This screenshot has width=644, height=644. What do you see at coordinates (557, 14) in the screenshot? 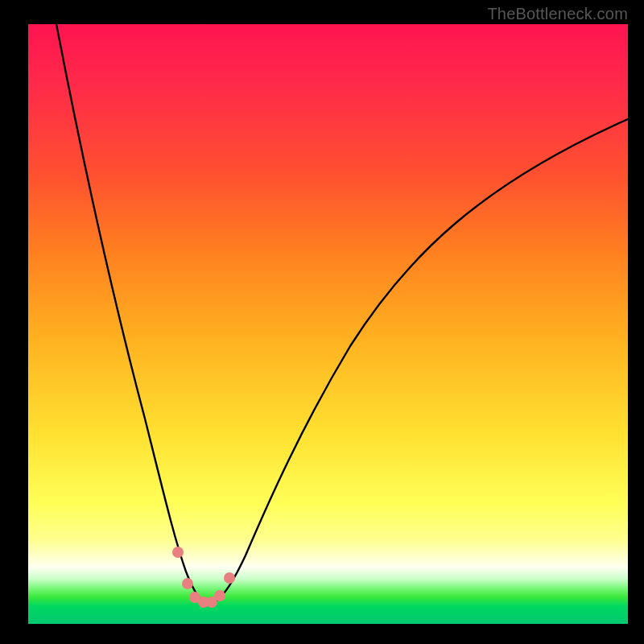
I see `watermark-text: TheBottleneck.com` at bounding box center [557, 14].